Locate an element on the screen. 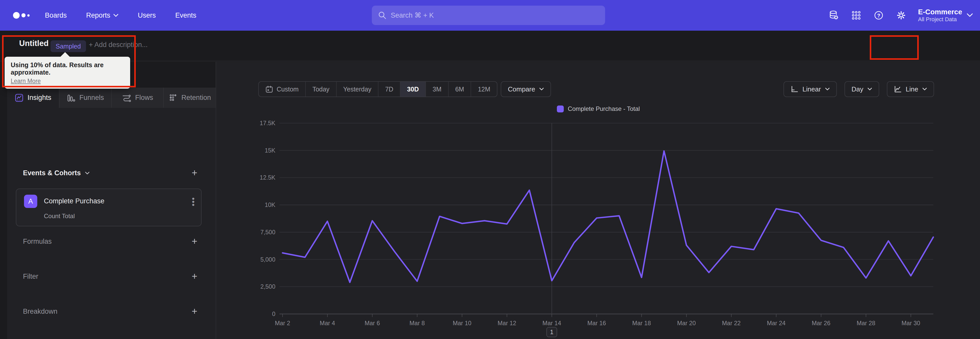 This screenshot has width=980, height=339. tab-label: Flows is located at coordinates (145, 98).